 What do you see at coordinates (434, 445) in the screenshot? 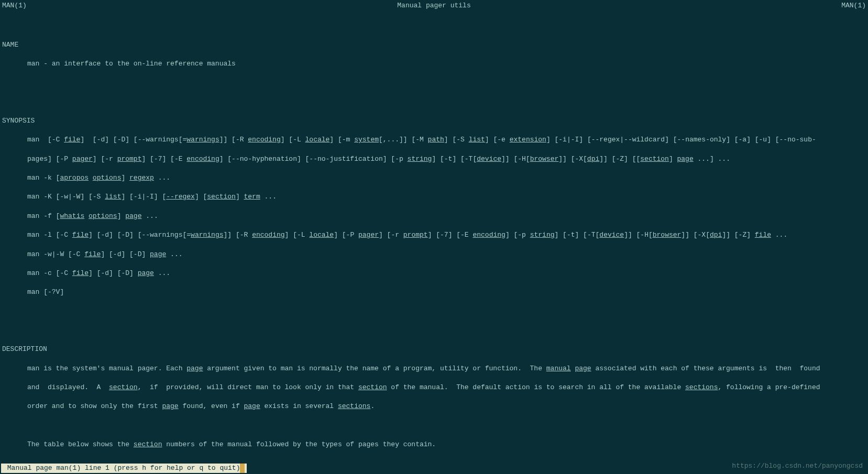
I see `desc-p4: The table below shows the section number…` at bounding box center [434, 445].